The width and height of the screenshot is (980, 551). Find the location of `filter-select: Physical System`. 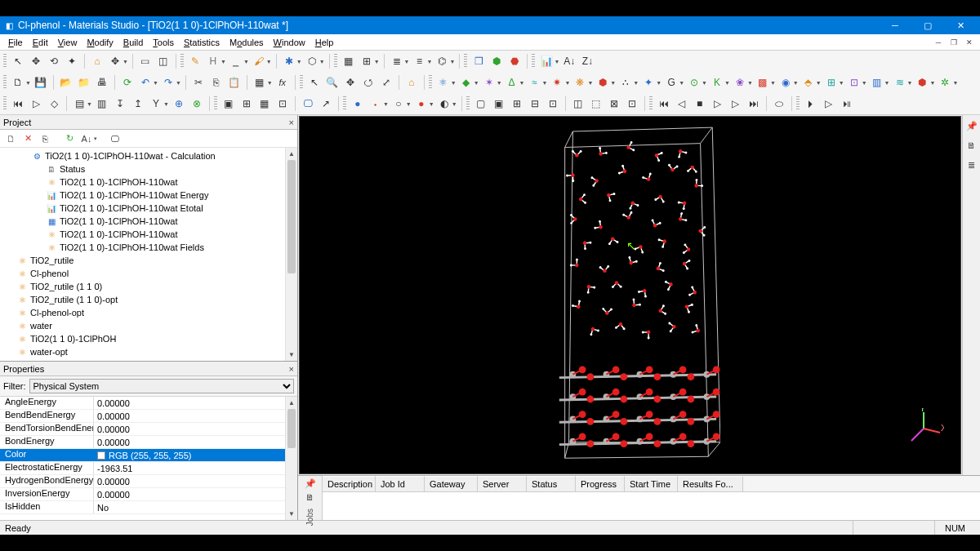

filter-select: Physical System is located at coordinates (162, 386).